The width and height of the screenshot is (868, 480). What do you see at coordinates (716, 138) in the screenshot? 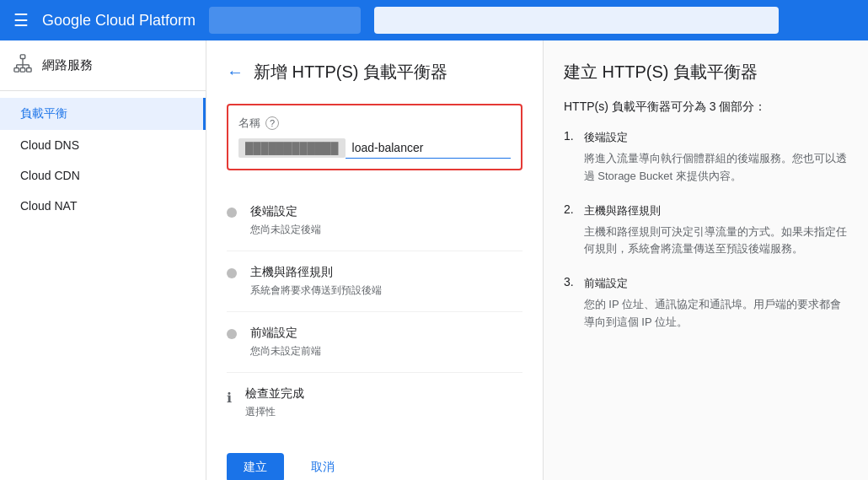
I see `info-step-title-1: 後端設定` at bounding box center [716, 138].